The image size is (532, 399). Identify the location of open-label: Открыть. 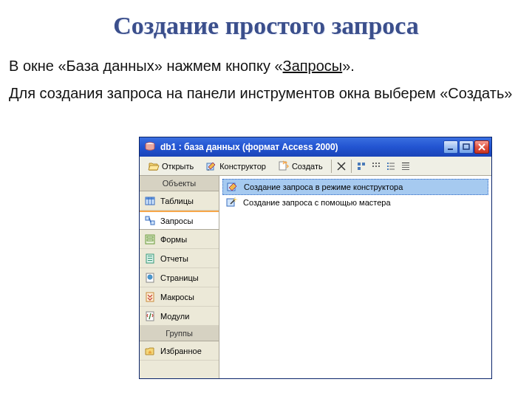
(177, 166).